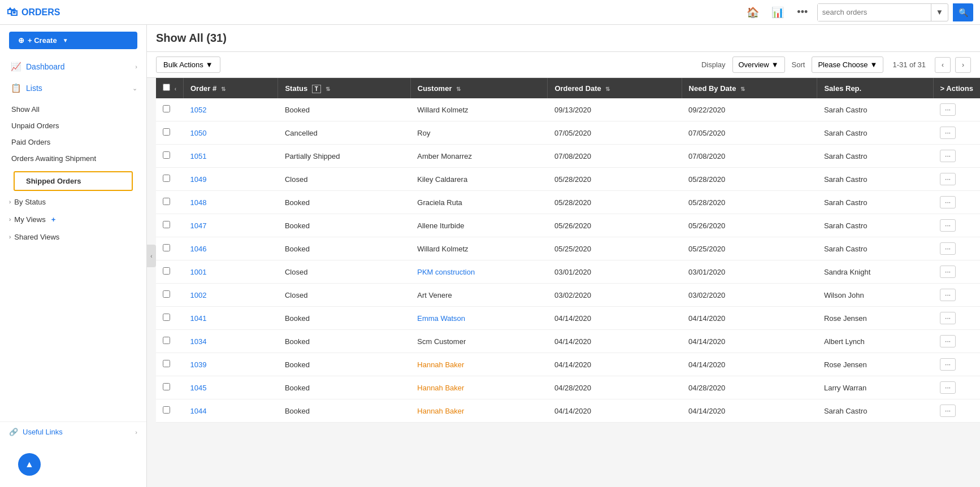 This screenshot has height=487, width=980. I want to click on lists-icon: 📋, so click(16, 88).